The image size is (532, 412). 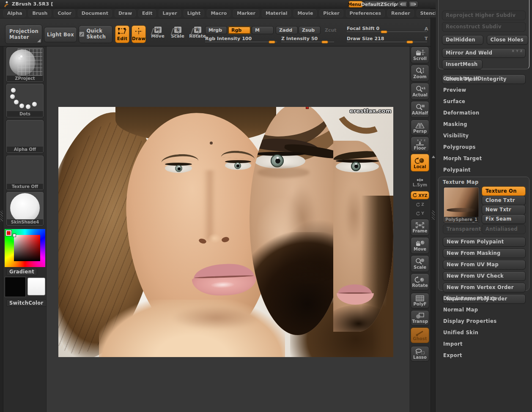 I want to click on z-intensity-handle, so click(x=325, y=42).